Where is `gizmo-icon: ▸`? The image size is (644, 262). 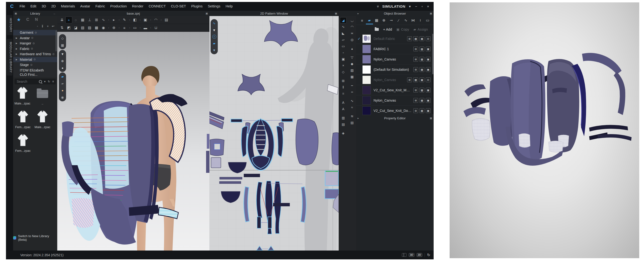
gizmo-icon: ▸ is located at coordinates (114, 20).